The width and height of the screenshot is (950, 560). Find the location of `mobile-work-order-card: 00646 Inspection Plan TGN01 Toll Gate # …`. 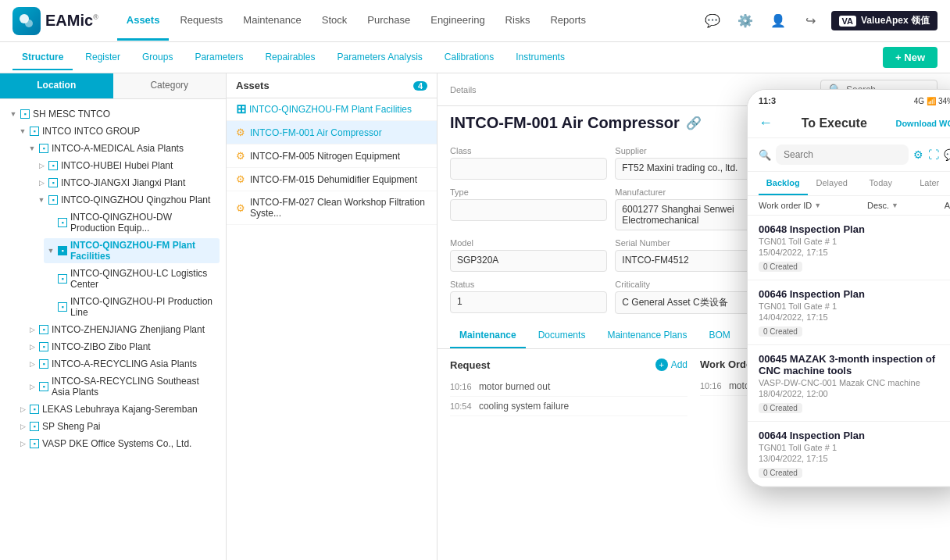

mobile-work-order-card: 00646 Inspection Plan TGN01 Toll Gate # … is located at coordinates (848, 312).